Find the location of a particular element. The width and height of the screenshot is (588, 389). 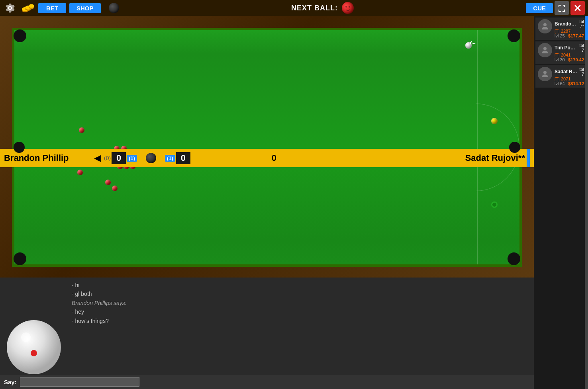

cue-button: CUE is located at coordinates (539, 8).